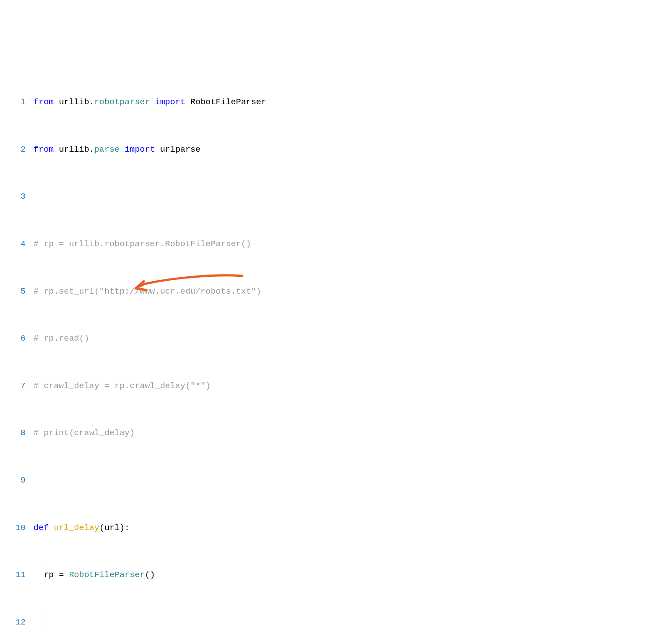  What do you see at coordinates (46, 623) in the screenshot?
I see `indent-guide` at bounding box center [46, 623].